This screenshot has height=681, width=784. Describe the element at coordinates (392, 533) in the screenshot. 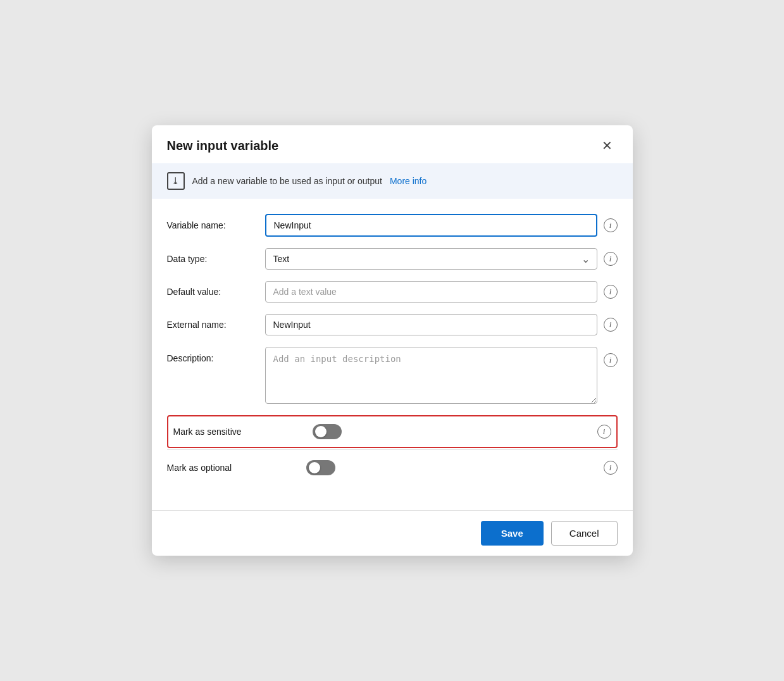

I see `dialog-footer: Save Cancel` at that location.